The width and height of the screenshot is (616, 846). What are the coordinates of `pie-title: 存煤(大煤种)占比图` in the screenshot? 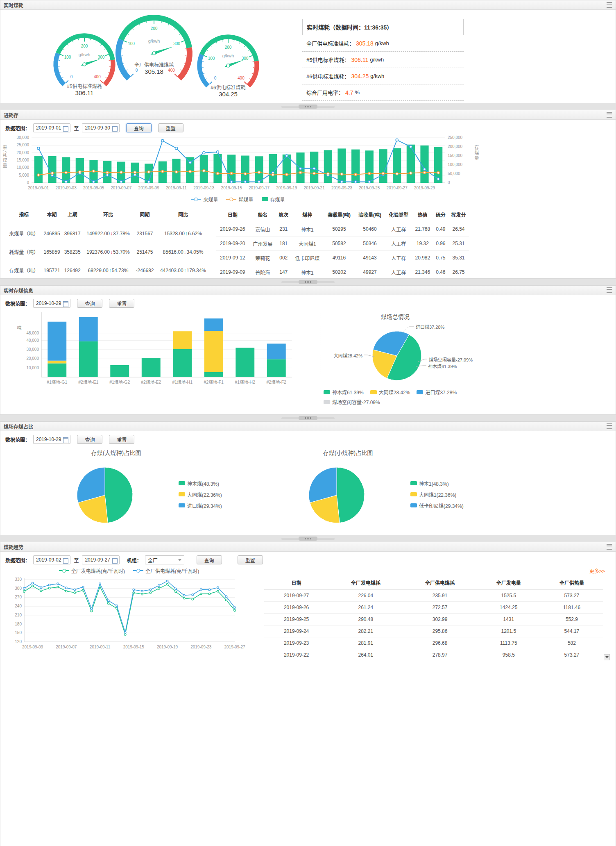 It's located at (116, 451).